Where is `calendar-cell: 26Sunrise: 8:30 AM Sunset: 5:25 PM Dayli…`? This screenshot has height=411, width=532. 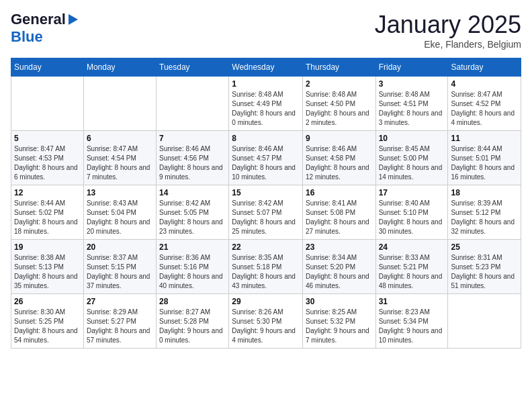 calendar-cell: 26Sunrise: 8:30 AM Sunset: 5:25 PM Dayli… is located at coordinates (48, 321).